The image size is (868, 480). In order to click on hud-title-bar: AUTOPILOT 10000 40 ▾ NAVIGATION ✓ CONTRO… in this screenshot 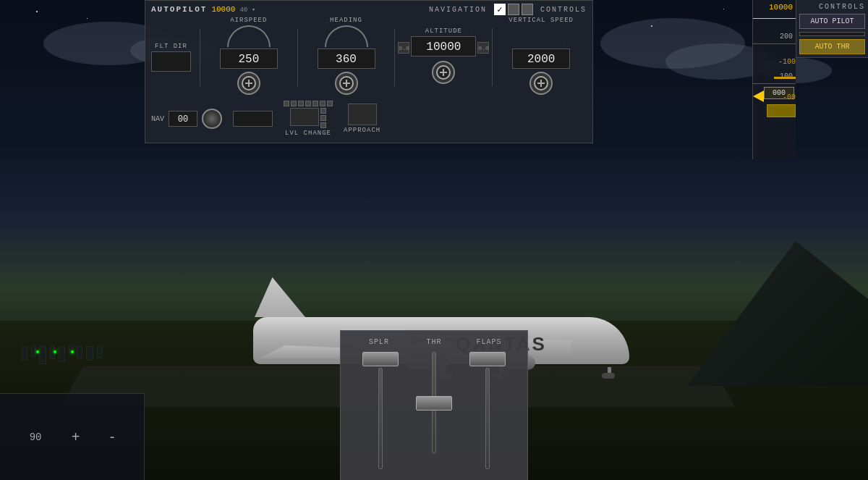, I will do `click(369, 9)`.